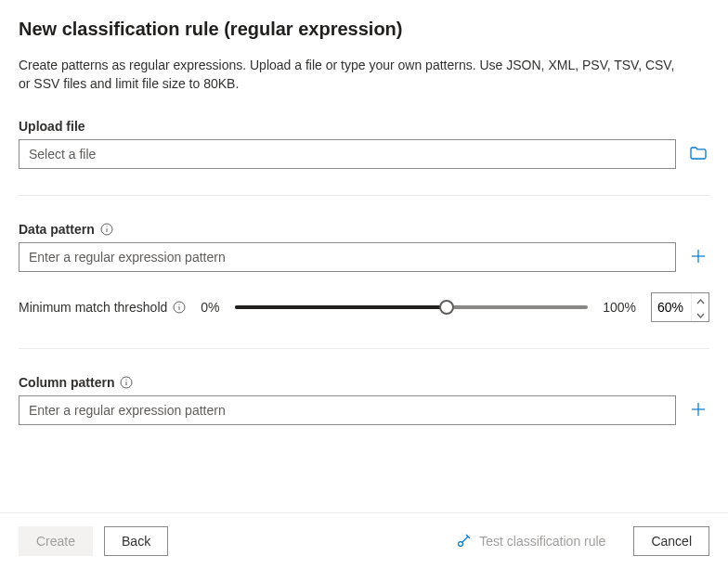  Describe the element at coordinates (347, 410) in the screenshot. I see `column-pattern-input` at that location.